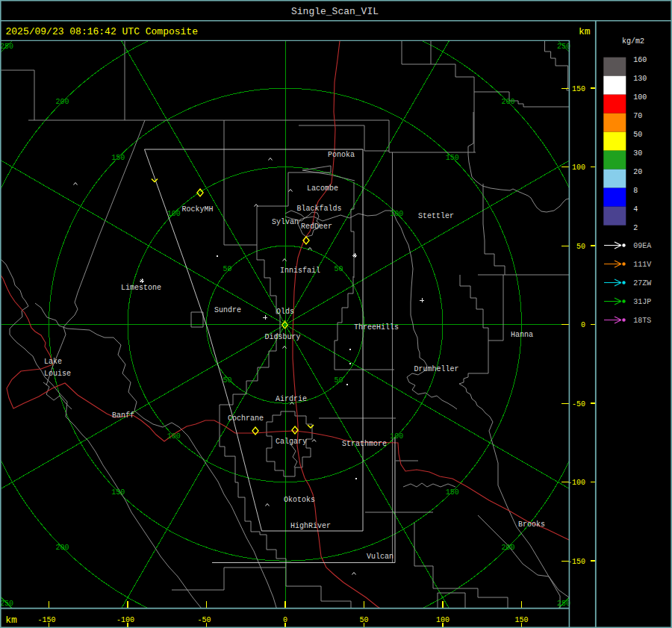 The image size is (672, 628). Describe the element at coordinates (198, 209) in the screenshot. I see `svg-text: RockyMH` at that location.